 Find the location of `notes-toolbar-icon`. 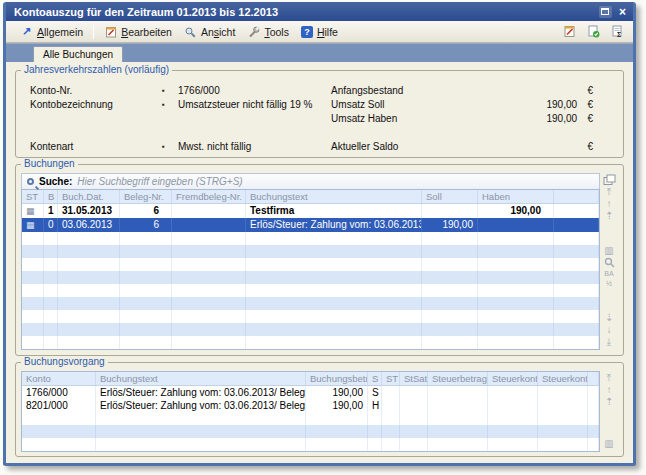

notes-toolbar-icon is located at coordinates (570, 32).